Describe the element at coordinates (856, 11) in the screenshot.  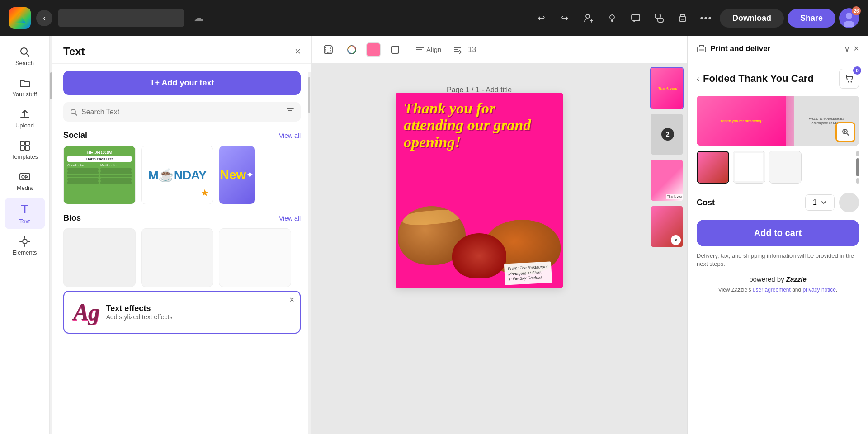
I see `avatar-badge: 26` at that location.